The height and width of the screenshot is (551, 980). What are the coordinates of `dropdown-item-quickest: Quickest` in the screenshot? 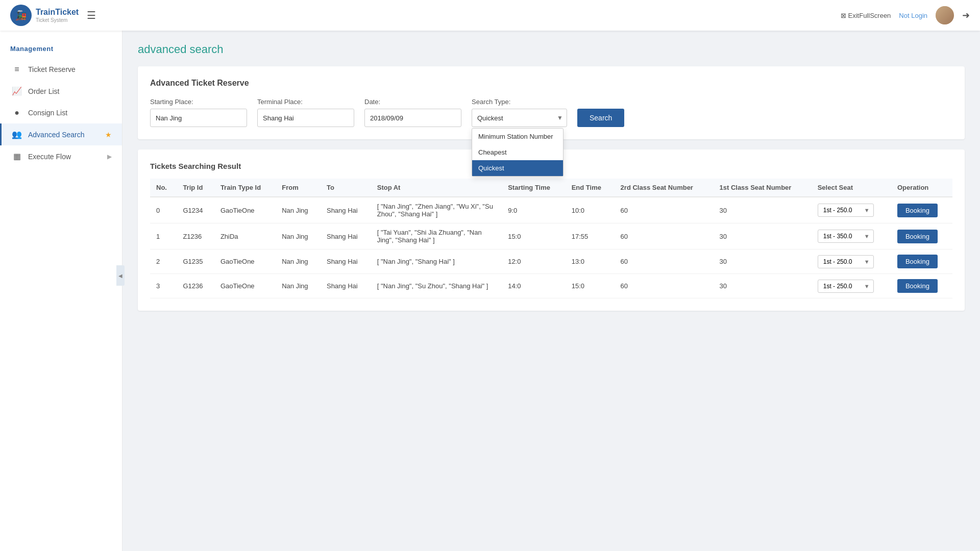 It's located at (518, 168).